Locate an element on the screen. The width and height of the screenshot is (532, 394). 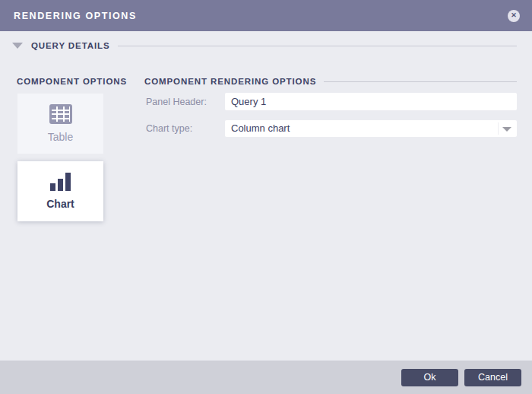
component-option-chart: Chart is located at coordinates (61, 192).